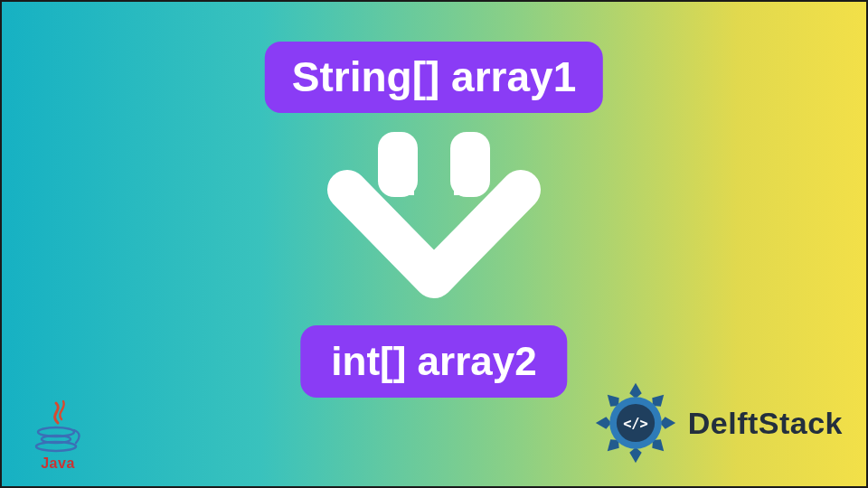  I want to click on java-logo-icon: Java, so click(58, 436).